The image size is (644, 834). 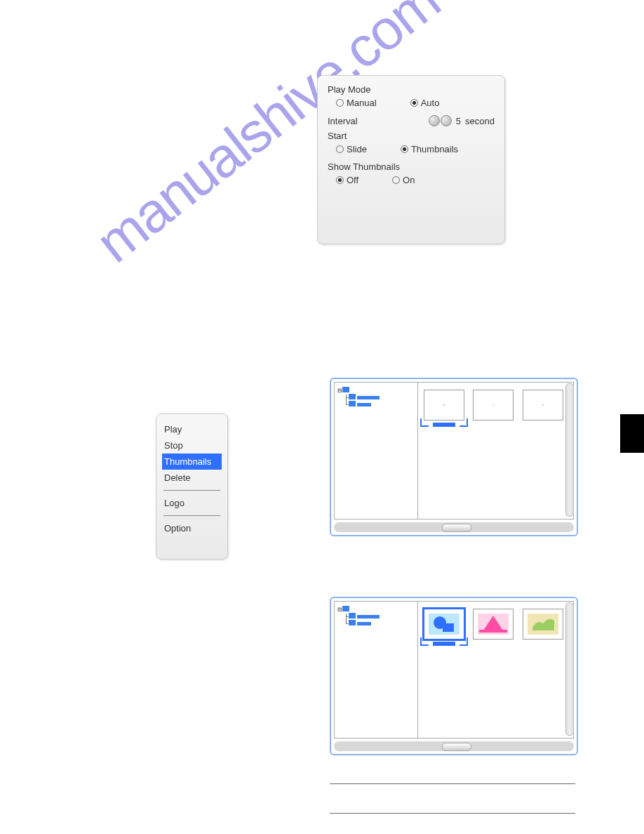 I want to click on radio-manual: Manual, so click(x=356, y=102).